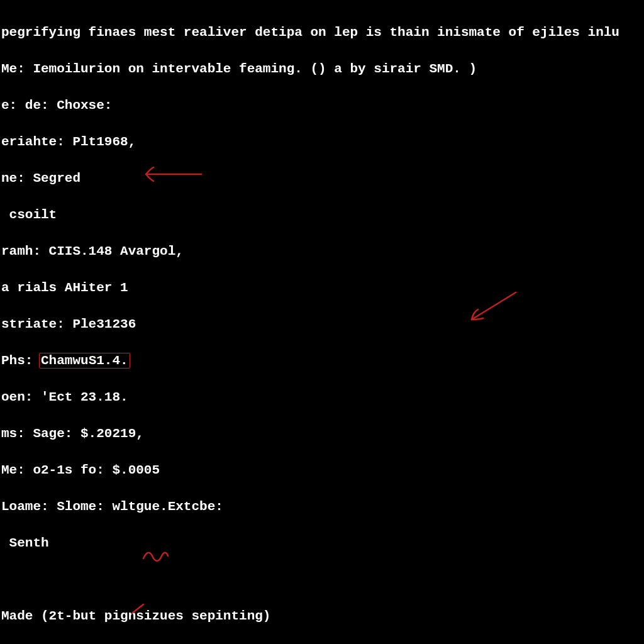 This screenshot has width=644, height=644. Describe the element at coordinates (322, 106) in the screenshot. I see `terminal-line: e: de: Choxse:` at that location.